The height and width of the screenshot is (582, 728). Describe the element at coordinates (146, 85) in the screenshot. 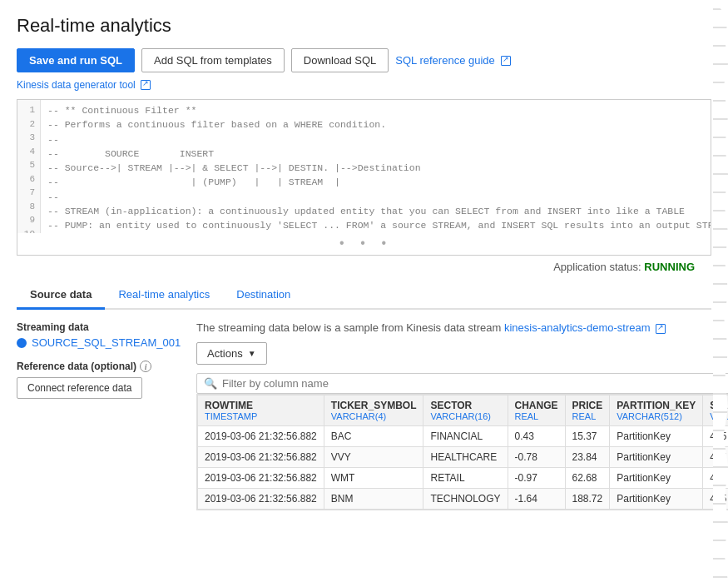

I see `kinesis-external-icon` at that location.